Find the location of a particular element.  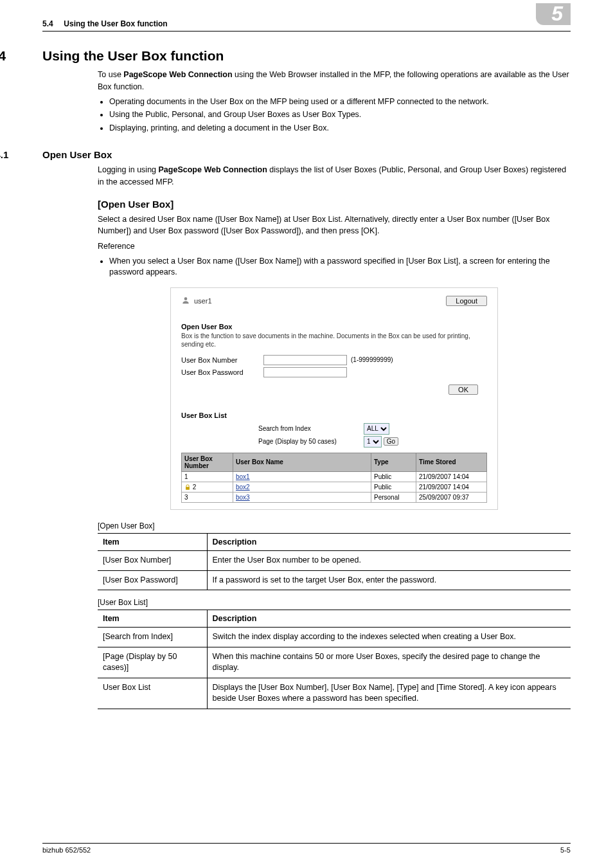

user-box-list-table: Item Description [Search from Index] Swi… is located at coordinates (334, 660).